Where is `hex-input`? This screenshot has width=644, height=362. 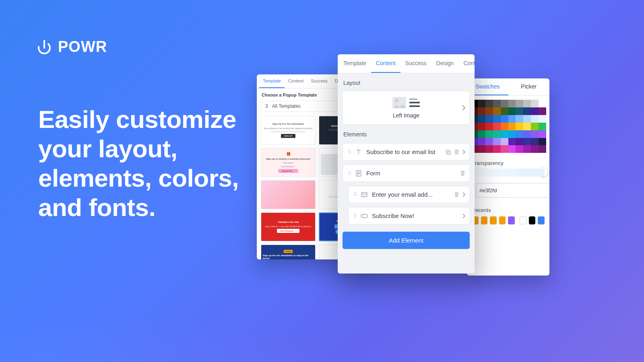 hex-input is located at coordinates (513, 190).